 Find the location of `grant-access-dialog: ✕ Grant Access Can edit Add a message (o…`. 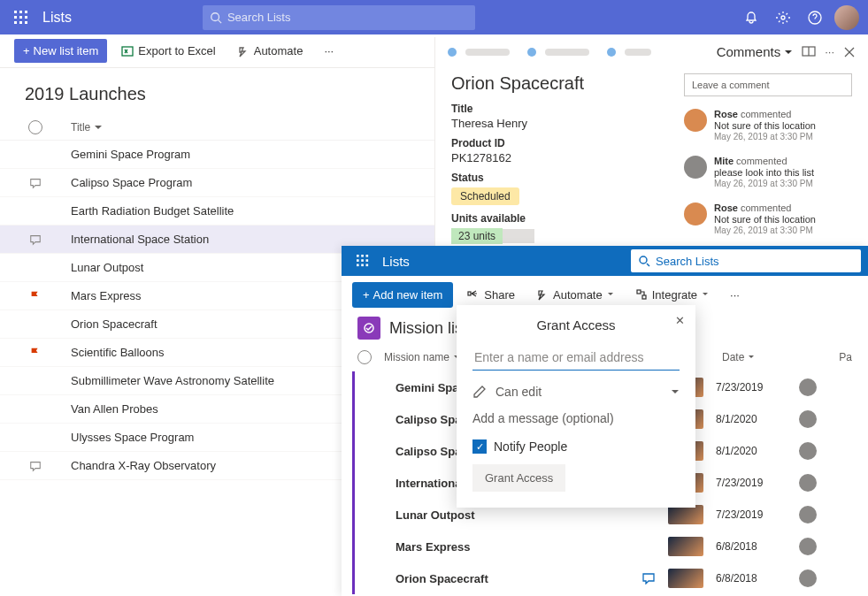

grant-access-dialog: ✕ Grant Access Can edit Add a message (o… is located at coordinates (576, 407).